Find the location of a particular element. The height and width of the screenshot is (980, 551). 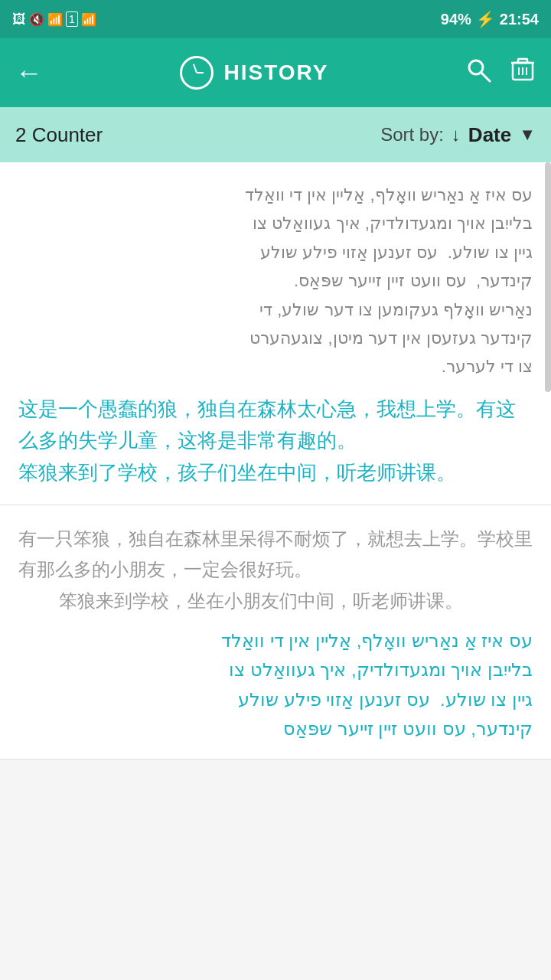

status-left-icons: 🖼 🔇 📶 1 📶 is located at coordinates (54, 20).